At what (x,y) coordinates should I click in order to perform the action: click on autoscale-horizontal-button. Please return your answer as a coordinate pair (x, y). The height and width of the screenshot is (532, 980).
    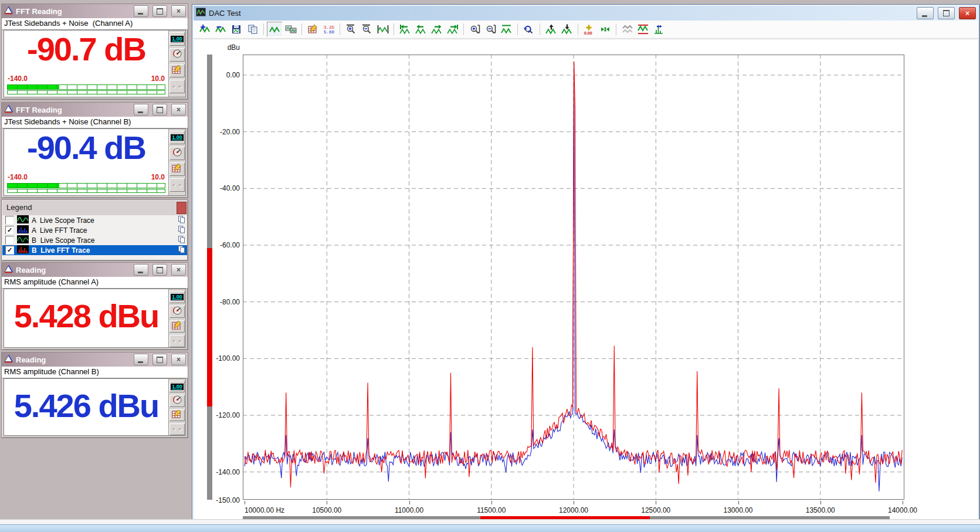
    Looking at the image, I should click on (382, 29).